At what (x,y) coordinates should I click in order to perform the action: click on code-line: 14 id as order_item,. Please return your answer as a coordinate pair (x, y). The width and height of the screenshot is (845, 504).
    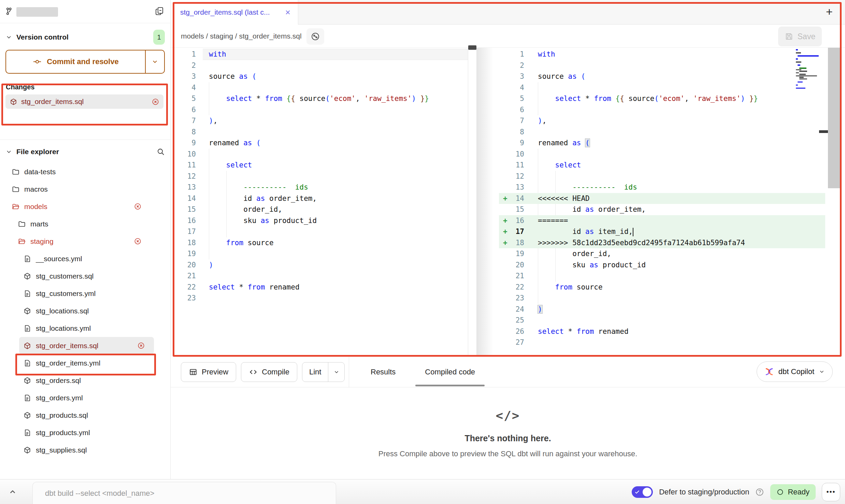
    Looking at the image, I should click on (319, 198).